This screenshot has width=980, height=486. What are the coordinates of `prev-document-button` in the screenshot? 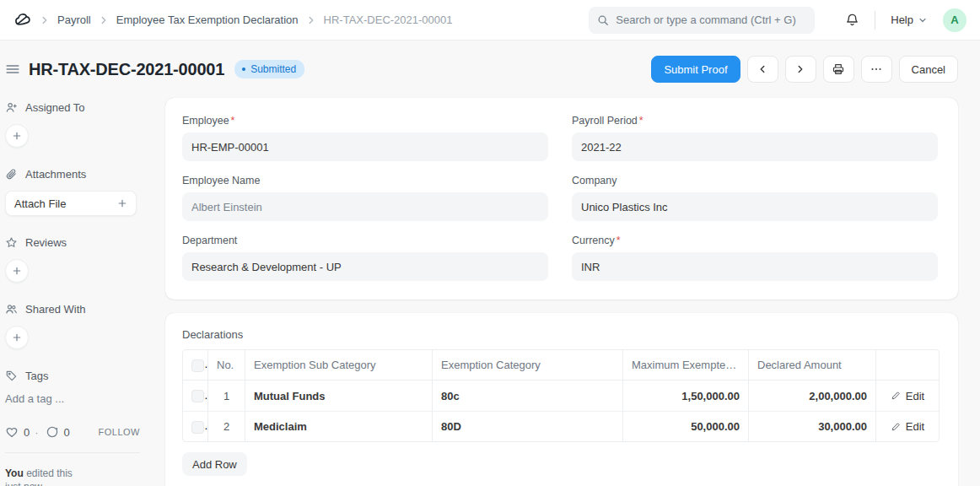 It's located at (762, 69).